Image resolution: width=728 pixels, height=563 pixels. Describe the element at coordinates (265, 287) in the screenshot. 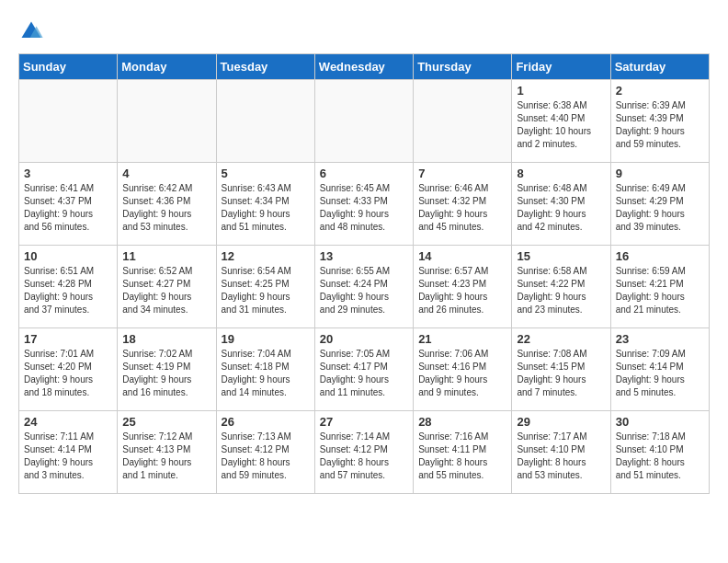

I see `calendar-cell: 12Sunrise: 6:54 AM Sunset: 4:25 PM Dayli…` at that location.